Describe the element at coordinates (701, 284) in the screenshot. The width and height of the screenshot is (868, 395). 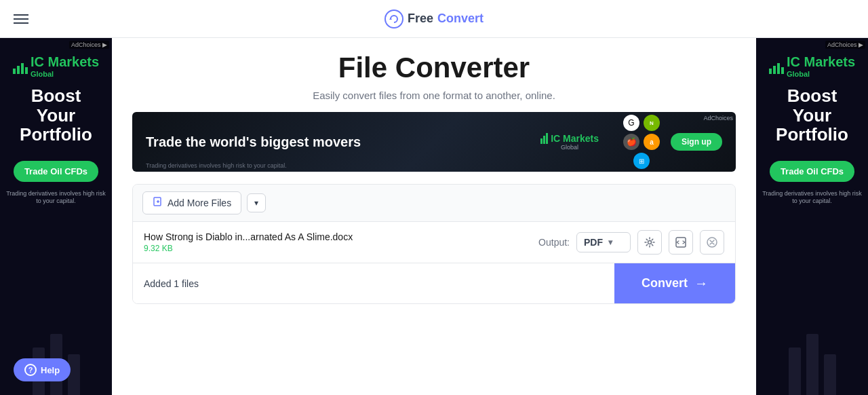
I see `convert-arrow-icon: →` at that location.